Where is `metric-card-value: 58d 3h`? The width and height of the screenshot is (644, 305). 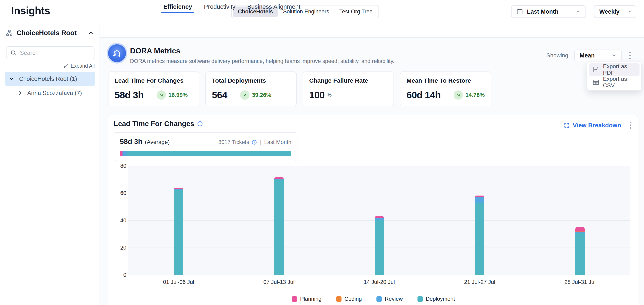 metric-card-value: 58d 3h is located at coordinates (129, 95).